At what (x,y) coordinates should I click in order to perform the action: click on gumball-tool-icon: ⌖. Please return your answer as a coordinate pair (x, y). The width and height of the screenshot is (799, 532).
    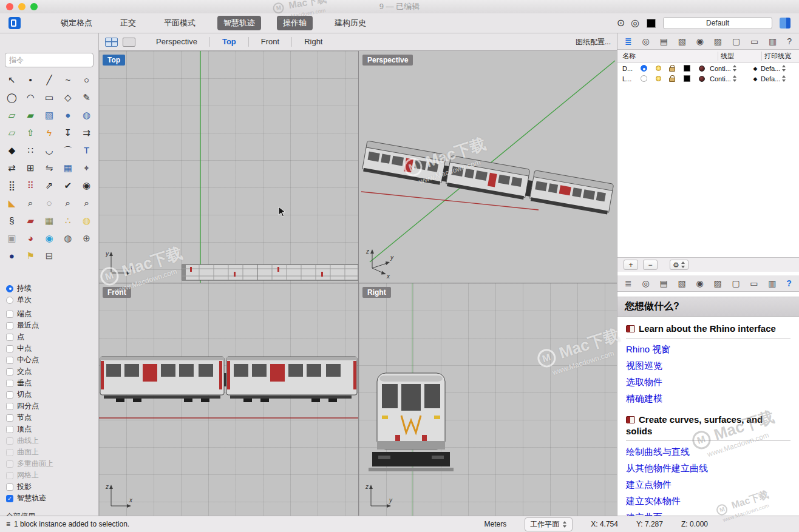
    Looking at the image, I should click on (86, 167).